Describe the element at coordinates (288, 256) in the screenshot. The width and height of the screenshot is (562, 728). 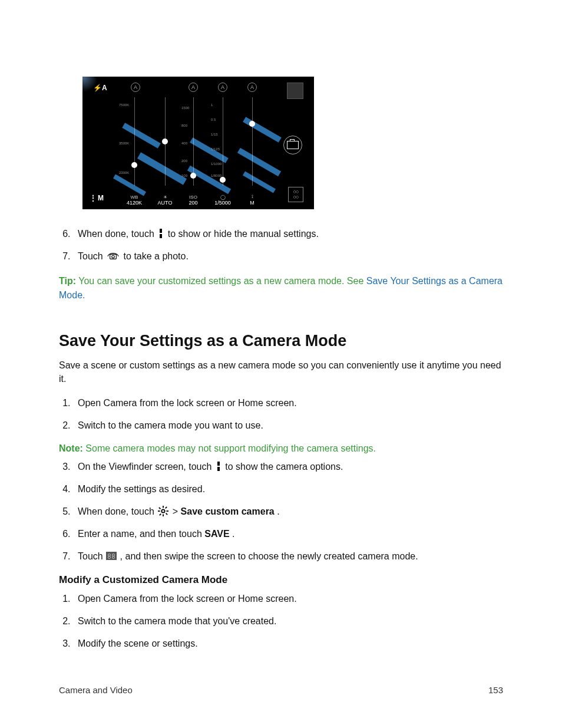
I see `step-item: Touch to take a photo.` at that location.